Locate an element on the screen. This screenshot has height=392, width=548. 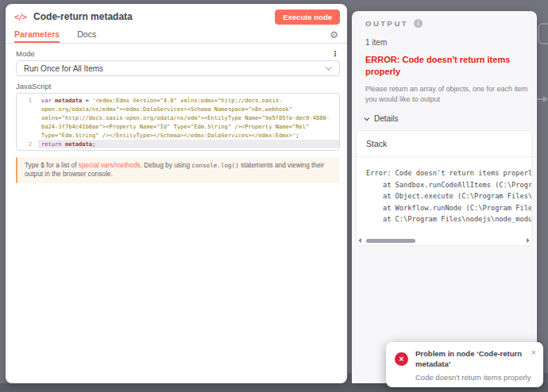
javascript-label: JavaScript is located at coordinates (178, 86).